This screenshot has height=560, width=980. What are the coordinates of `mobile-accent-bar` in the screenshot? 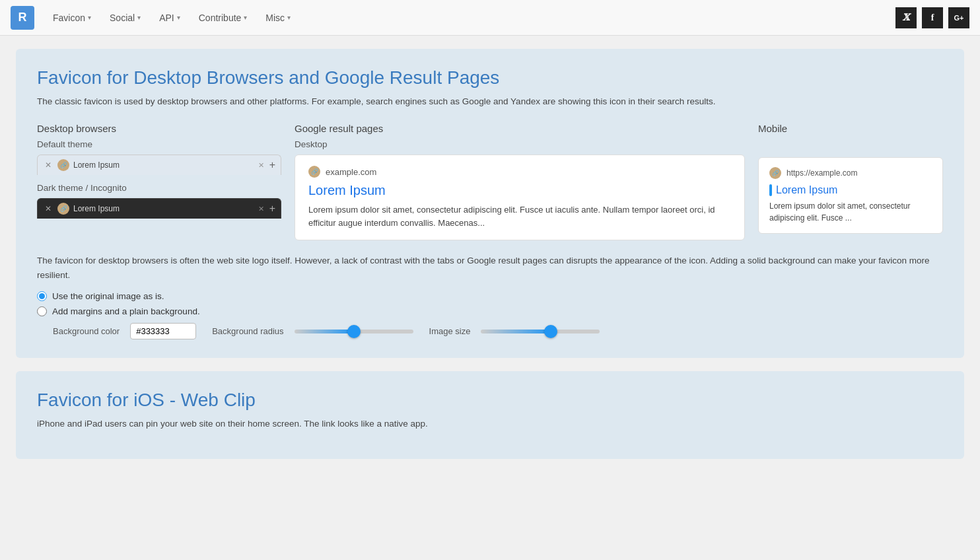 It's located at (771, 190).